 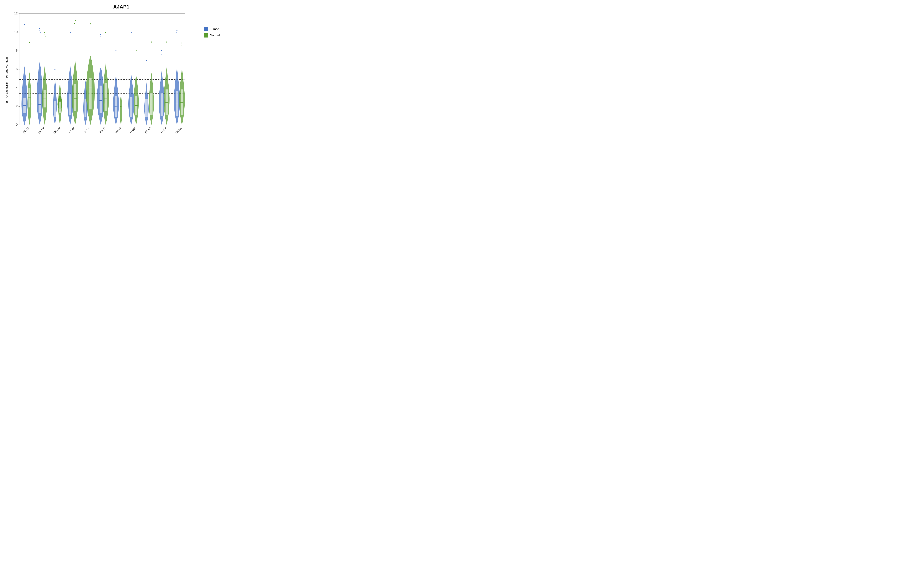 I want to click on chart-container: AJAP1 mRNA Expression (RNASeq V2, log2), so click(x=115, y=72).